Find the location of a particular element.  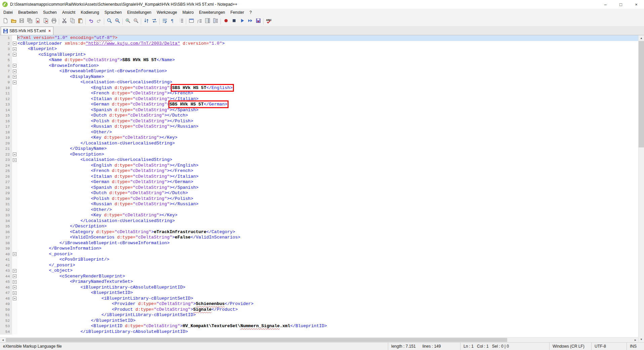

code-line-text: <BlueprintSetID> is located at coordinates (328, 293).